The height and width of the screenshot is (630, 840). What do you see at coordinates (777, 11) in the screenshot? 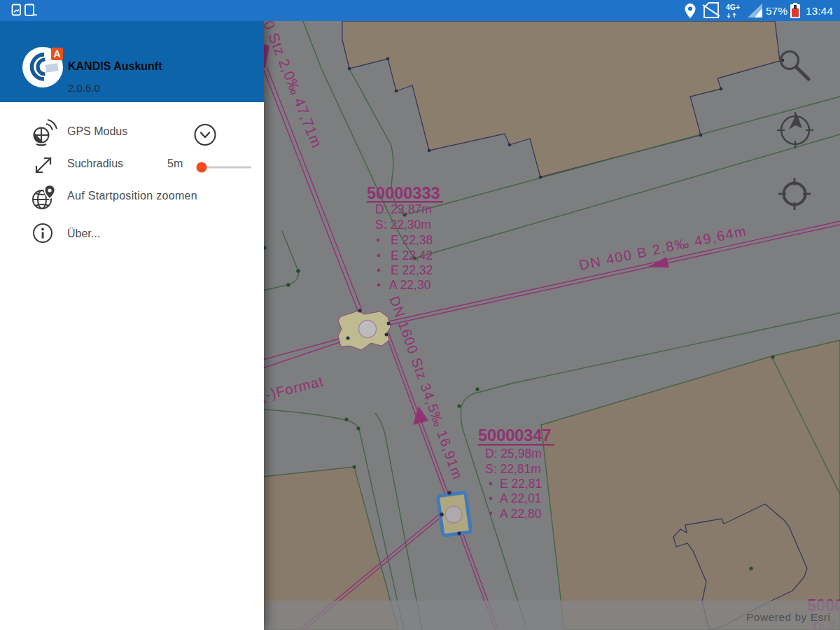
I see `svg-text: 57%` at bounding box center [777, 11].